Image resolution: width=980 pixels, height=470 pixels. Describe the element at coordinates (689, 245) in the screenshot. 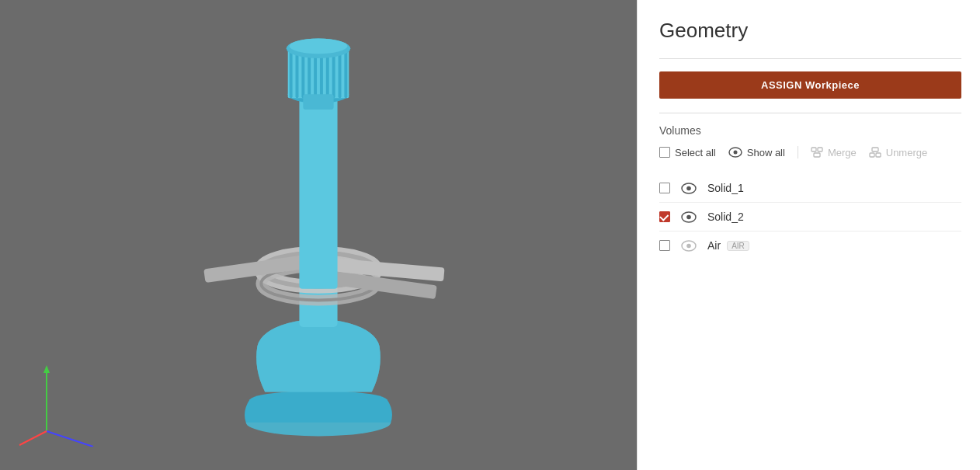

I see `air-visibility-icon` at that location.